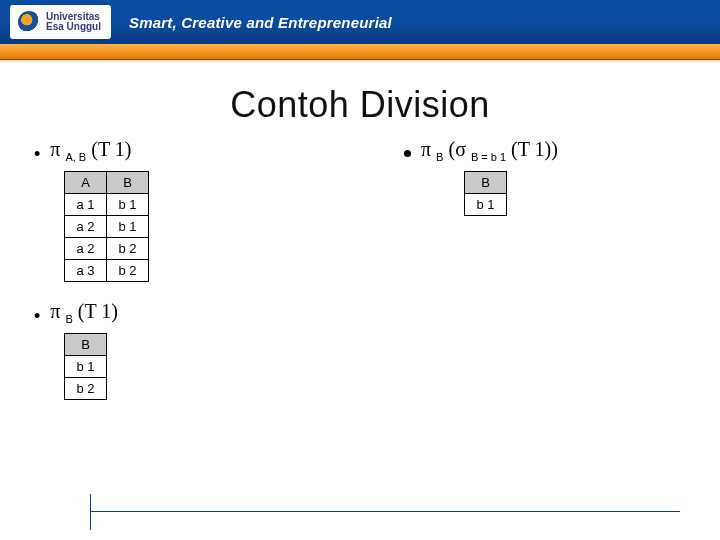 The image size is (720, 540). What do you see at coordinates (486, 194) in the screenshot?
I see `table-t3: B b 1` at bounding box center [486, 194].